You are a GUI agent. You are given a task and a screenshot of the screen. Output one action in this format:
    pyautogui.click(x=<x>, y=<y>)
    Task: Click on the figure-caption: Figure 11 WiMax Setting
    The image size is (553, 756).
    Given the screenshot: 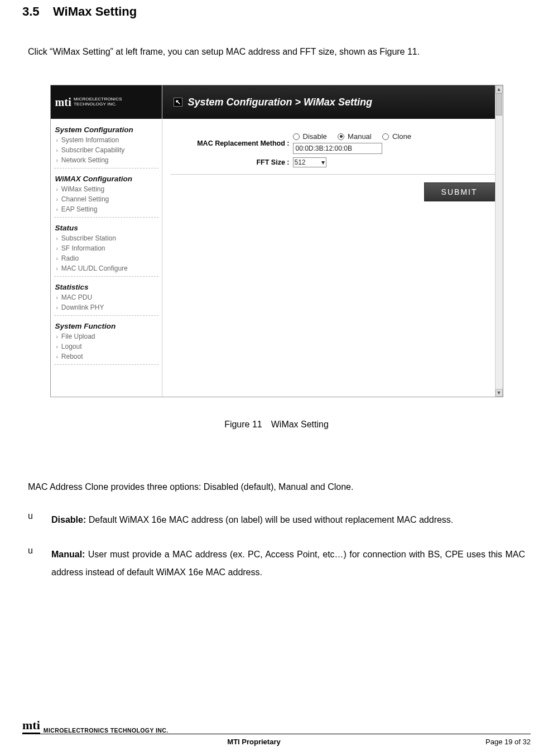 What is the action you would take?
    pyautogui.click(x=277, y=425)
    